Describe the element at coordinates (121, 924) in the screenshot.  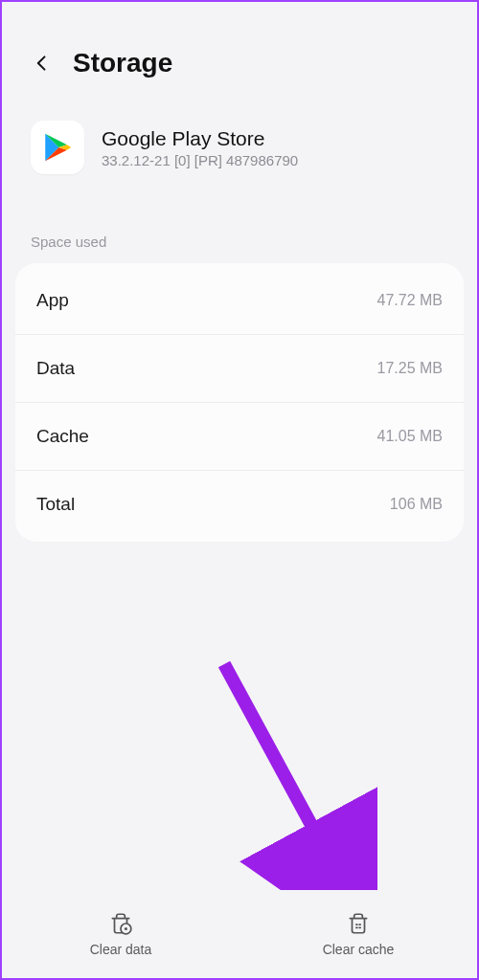
I see `trash-settings-icon` at that location.